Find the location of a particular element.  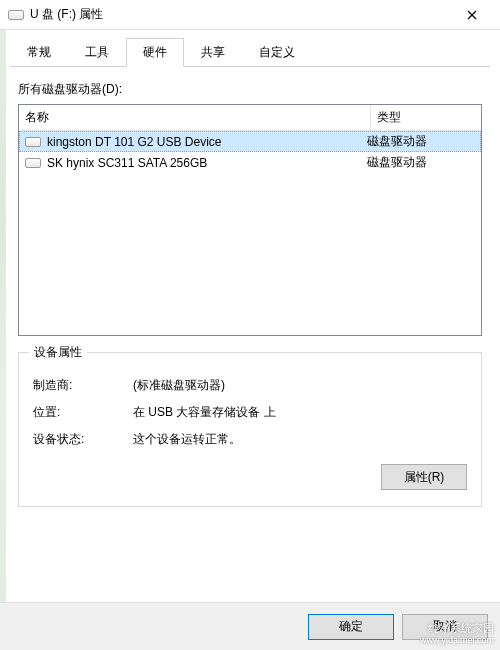

titlebar: U 盘 (F:) 属性 is located at coordinates (250, 15).